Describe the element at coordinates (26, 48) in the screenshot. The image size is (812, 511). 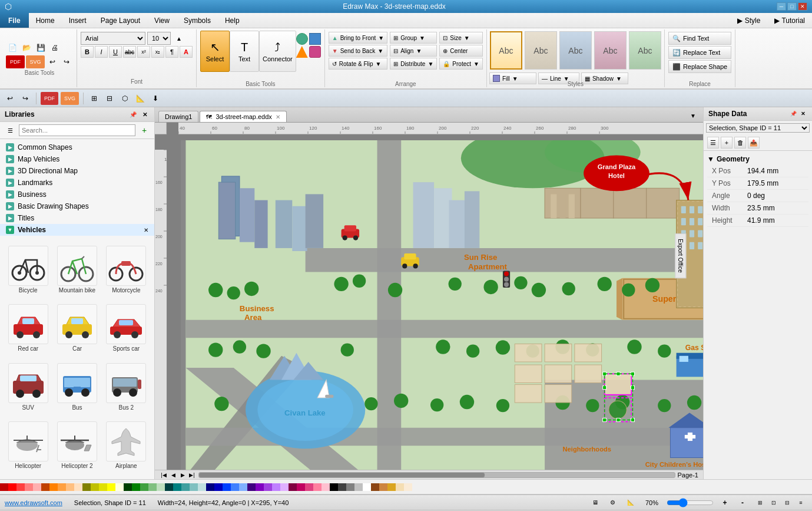
I see `open-button: 📂` at that location.